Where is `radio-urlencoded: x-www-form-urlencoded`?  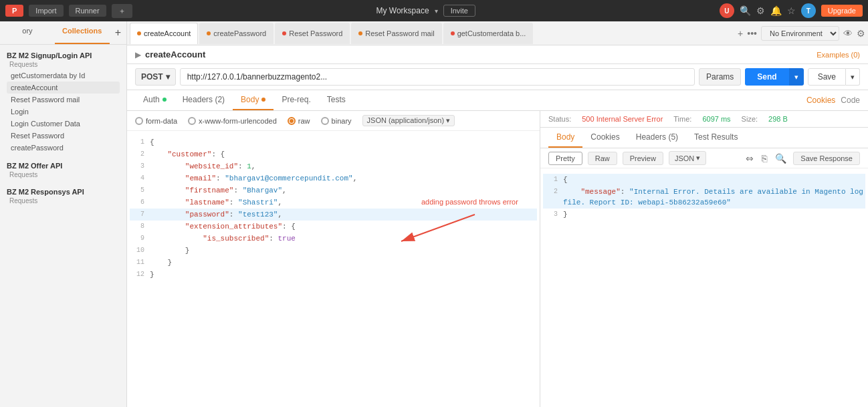 radio-urlencoded: x-www-form-urlencoded is located at coordinates (233, 121).